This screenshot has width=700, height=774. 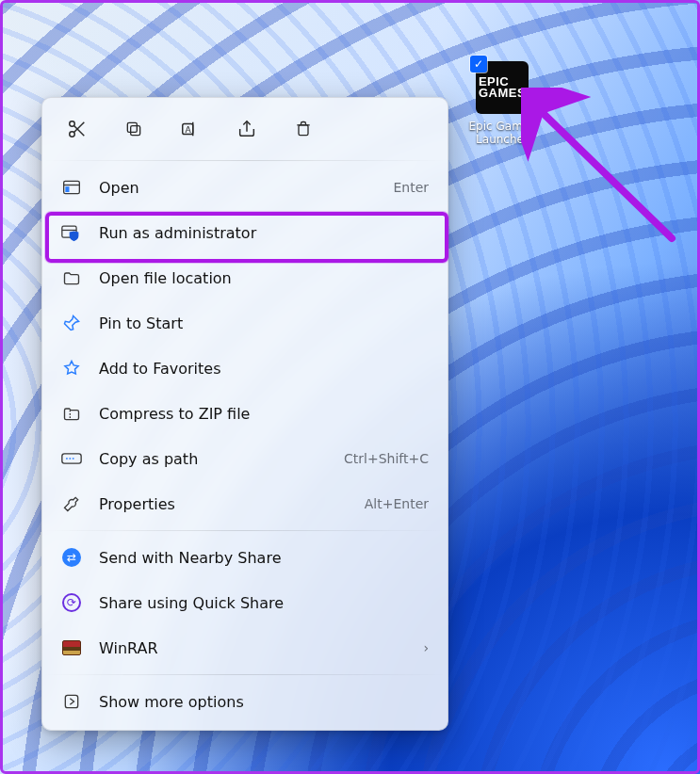 What do you see at coordinates (72, 368) in the screenshot?
I see `star-icon` at bounding box center [72, 368].